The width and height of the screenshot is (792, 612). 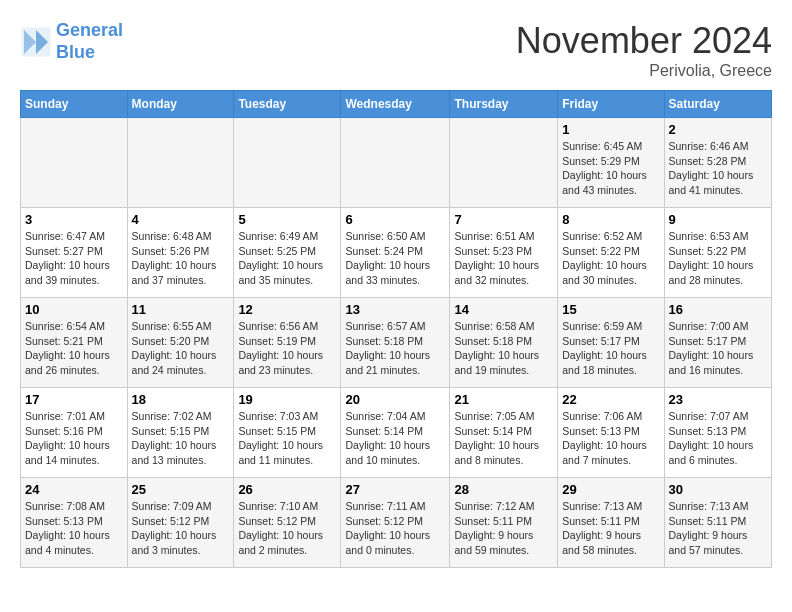 What do you see at coordinates (288, 343) in the screenshot?
I see `calendar-cell: 12Sunrise: 6:56 AM Sunset: 5:19 PM Dayli…` at bounding box center [288, 343].